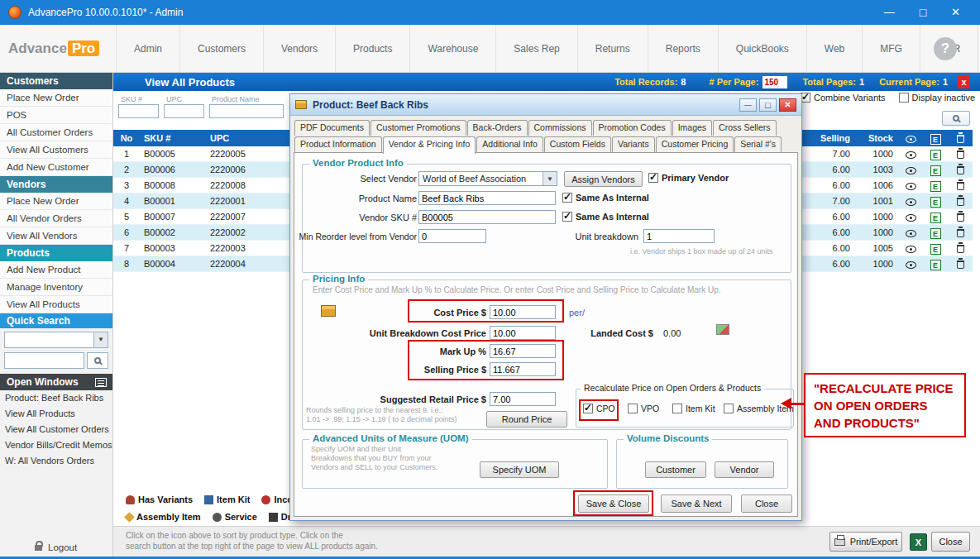 The width and height of the screenshot is (980, 559). I want to click on volume-vendor-button: Vendor, so click(744, 470).